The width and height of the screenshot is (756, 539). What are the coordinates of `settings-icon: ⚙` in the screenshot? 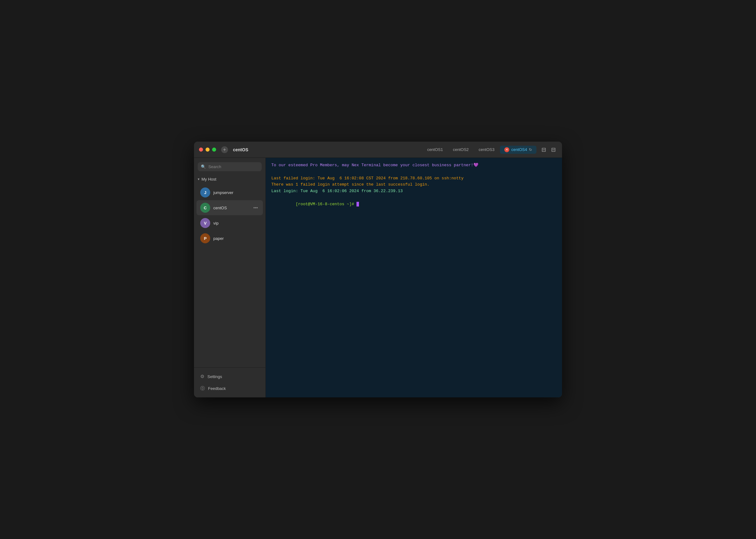 It's located at (202, 376).